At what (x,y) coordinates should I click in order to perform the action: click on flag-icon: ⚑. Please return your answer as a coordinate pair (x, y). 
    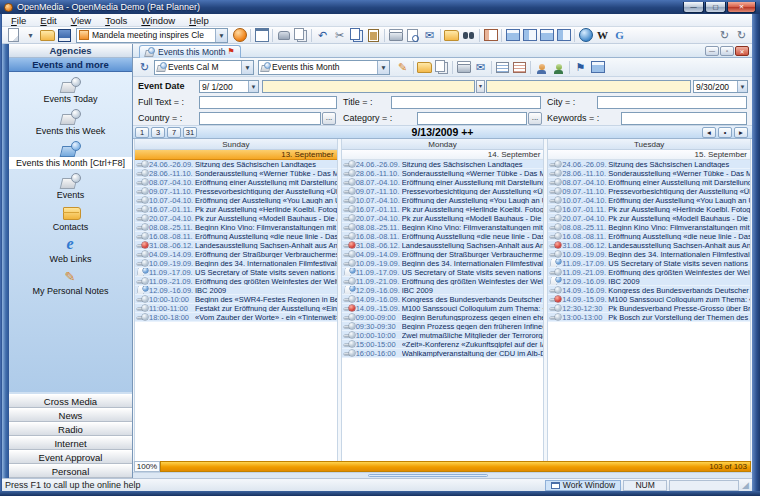
    Looking at the image, I should click on (580, 68).